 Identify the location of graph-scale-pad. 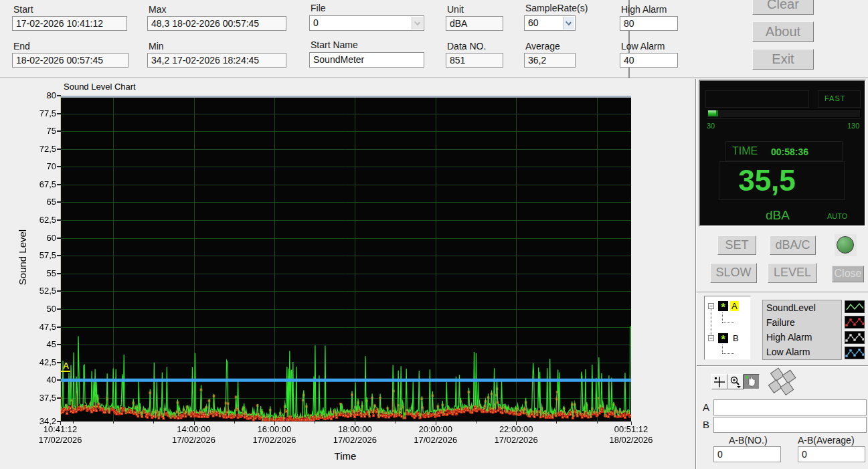
(783, 382).